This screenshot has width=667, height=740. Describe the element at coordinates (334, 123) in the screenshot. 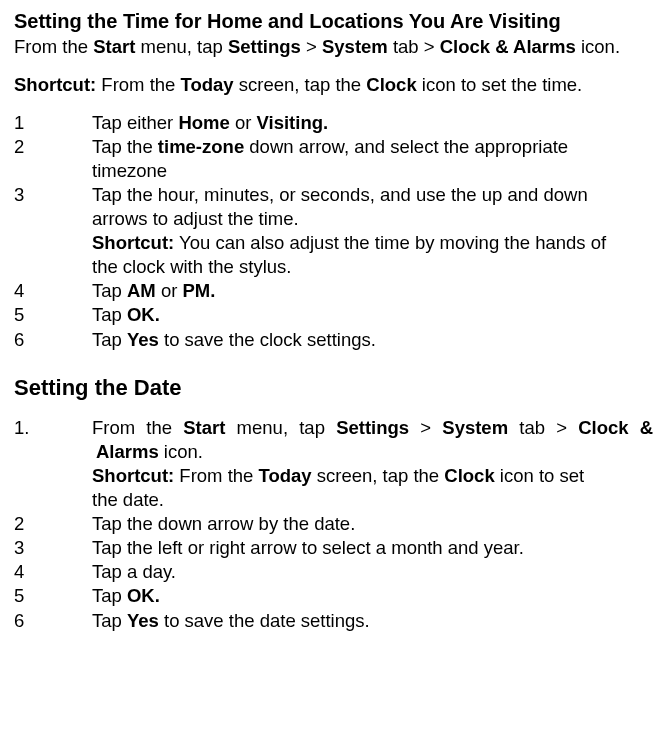

I see `list-item: 1 Tap either Home or Visiting.` at that location.